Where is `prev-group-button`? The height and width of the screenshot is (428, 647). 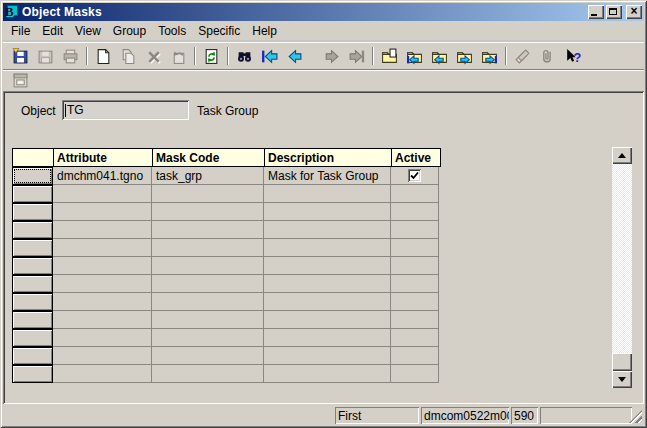 prev-group-button is located at coordinates (440, 56).